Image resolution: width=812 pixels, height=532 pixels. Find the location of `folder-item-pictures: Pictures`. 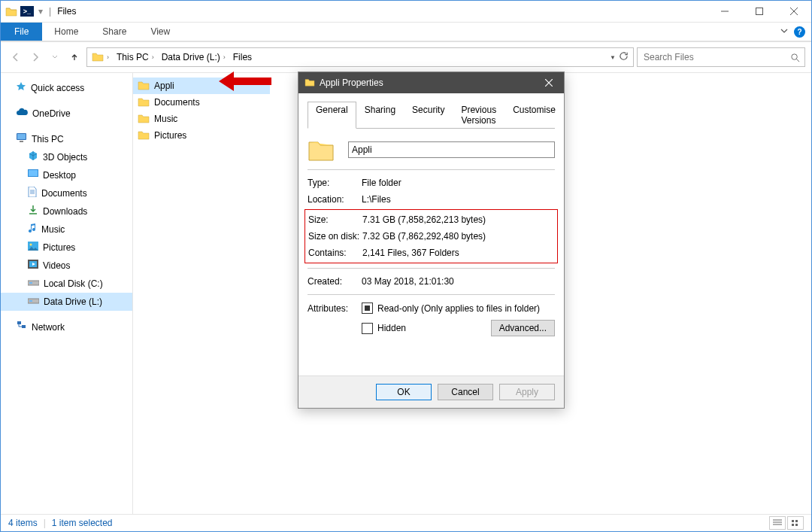

folder-item-pictures: Pictures is located at coordinates (201, 135).